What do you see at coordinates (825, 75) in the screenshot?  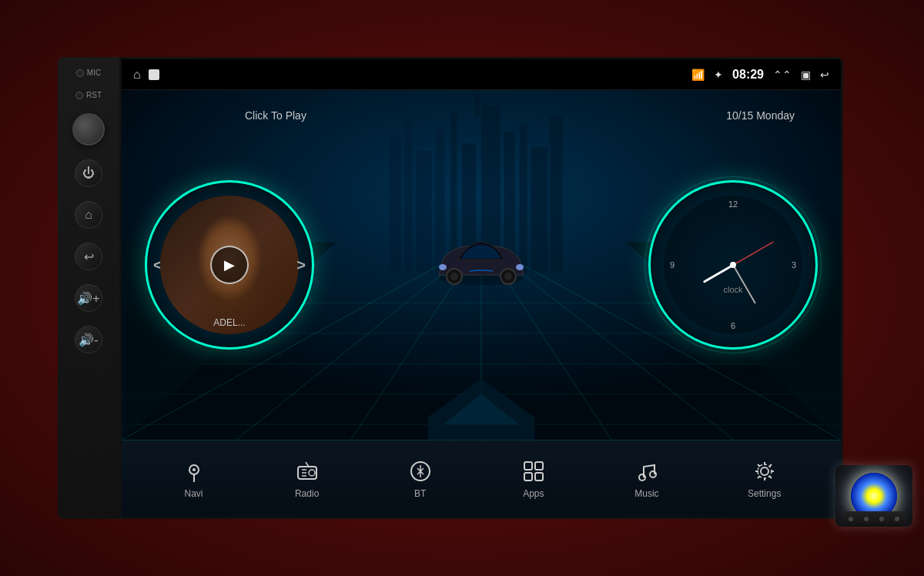 I see `back-status-icon: ↩` at bounding box center [825, 75].